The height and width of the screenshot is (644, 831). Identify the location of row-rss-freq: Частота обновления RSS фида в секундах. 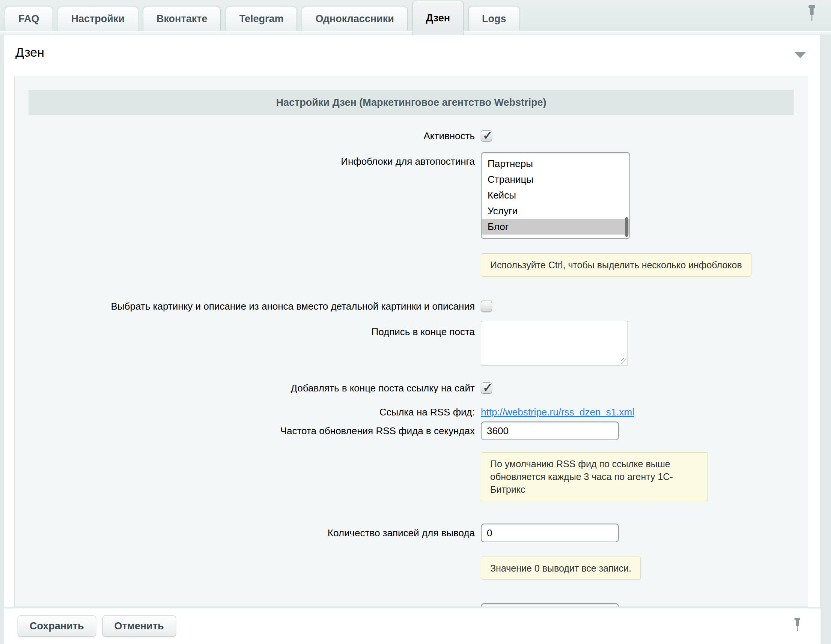
(411, 431).